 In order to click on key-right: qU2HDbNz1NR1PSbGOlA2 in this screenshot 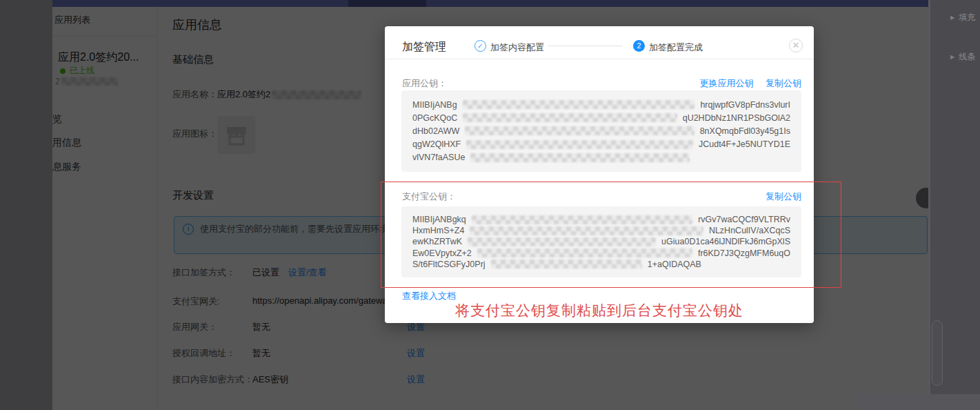, I will do `click(737, 118)`.